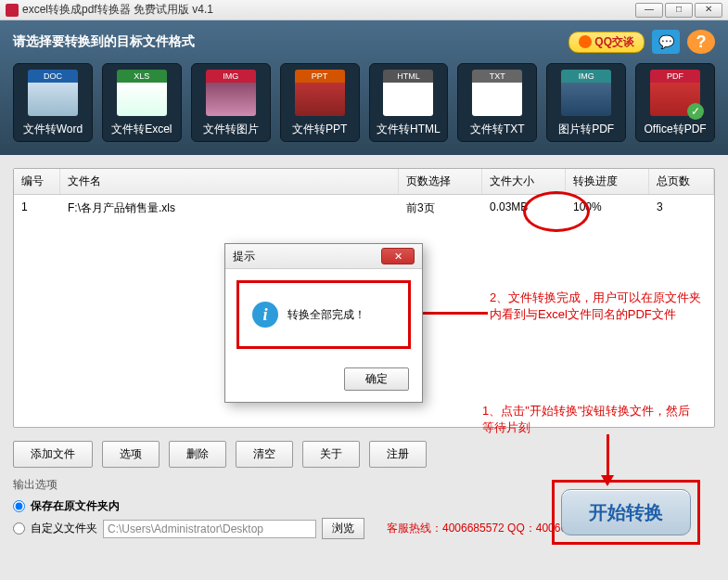  I want to click on format-row: DOC文件转WordXLS文件转ExcelIMG文件转图片PPT文件转PPTHT…, so click(364, 102).